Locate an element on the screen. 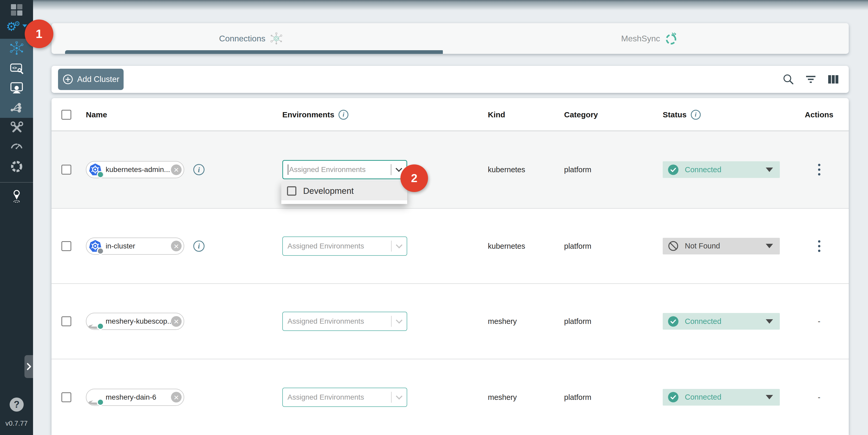  tab-connections: Connections is located at coordinates (251, 38).